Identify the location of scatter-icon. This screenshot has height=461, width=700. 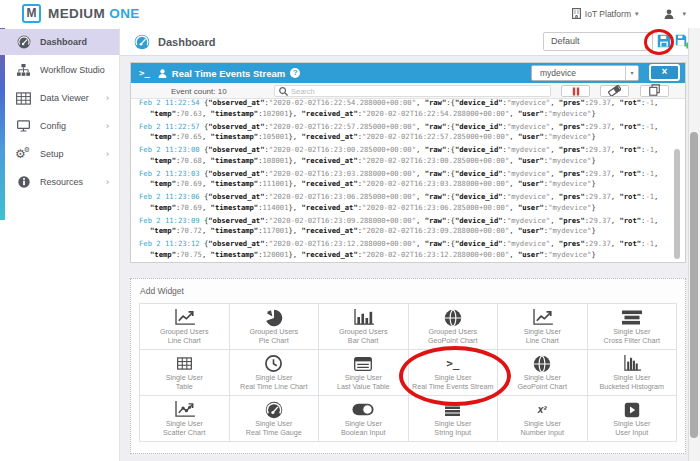
(184, 410).